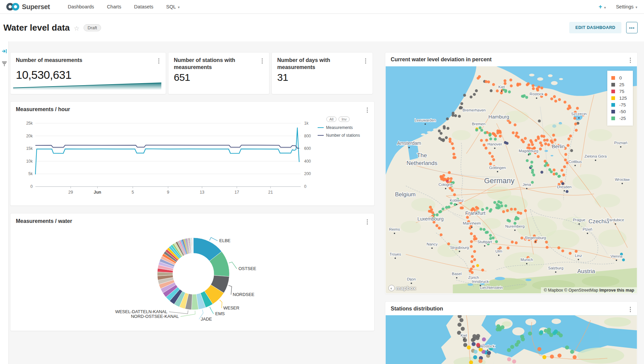 This screenshot has width=644, height=364. I want to click on chevron-down-icon: ▼, so click(605, 8).